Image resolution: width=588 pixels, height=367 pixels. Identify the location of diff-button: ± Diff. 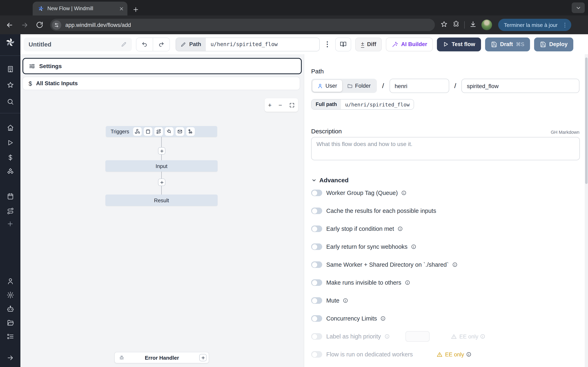
(368, 44).